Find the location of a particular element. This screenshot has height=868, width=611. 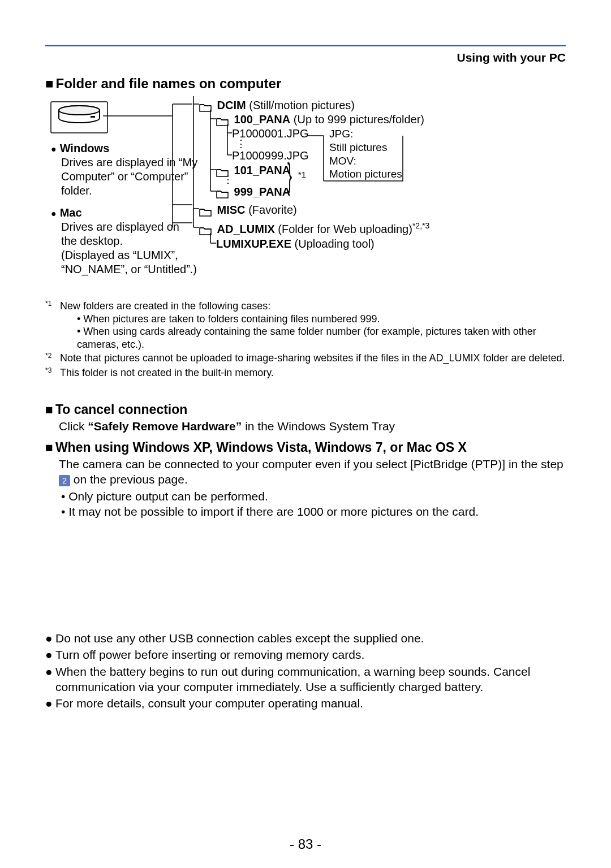

bottom-notes: ●Do not use any other USB connection cab… is located at coordinates (306, 671).